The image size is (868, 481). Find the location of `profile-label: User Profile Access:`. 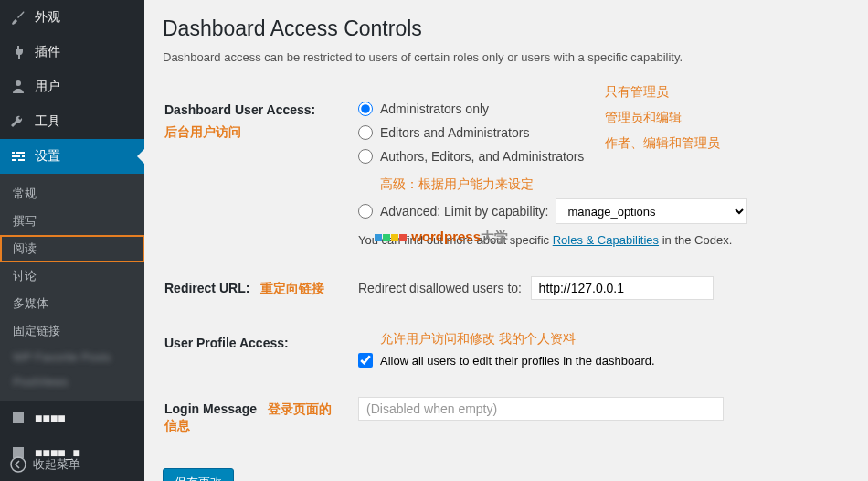

profile-label: User Profile Access: is located at coordinates (256, 349).